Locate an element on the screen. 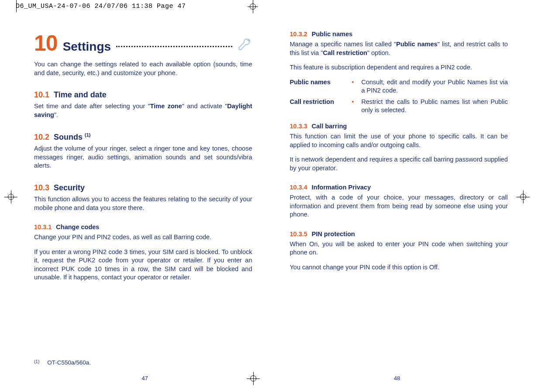  section-10-3-4-body: Protect, with a code of your choice, you… is located at coordinates (399, 206).